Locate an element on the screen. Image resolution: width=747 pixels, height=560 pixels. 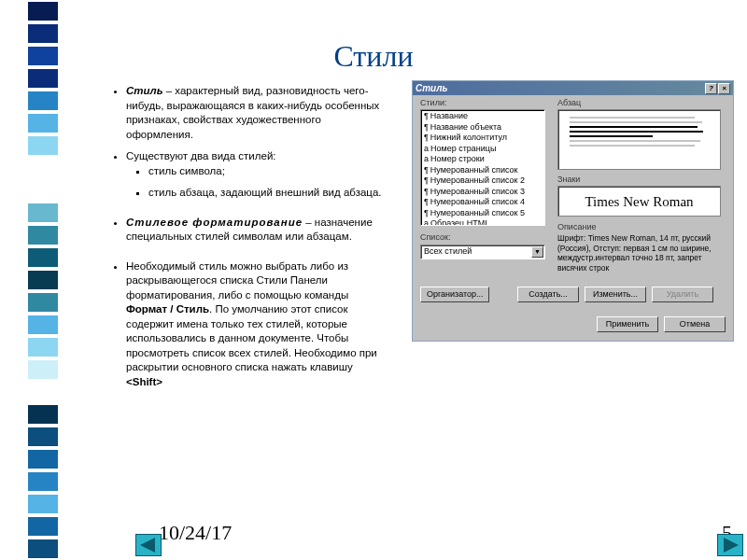
preview-font-name: Times New Roman is located at coordinates (639, 202).